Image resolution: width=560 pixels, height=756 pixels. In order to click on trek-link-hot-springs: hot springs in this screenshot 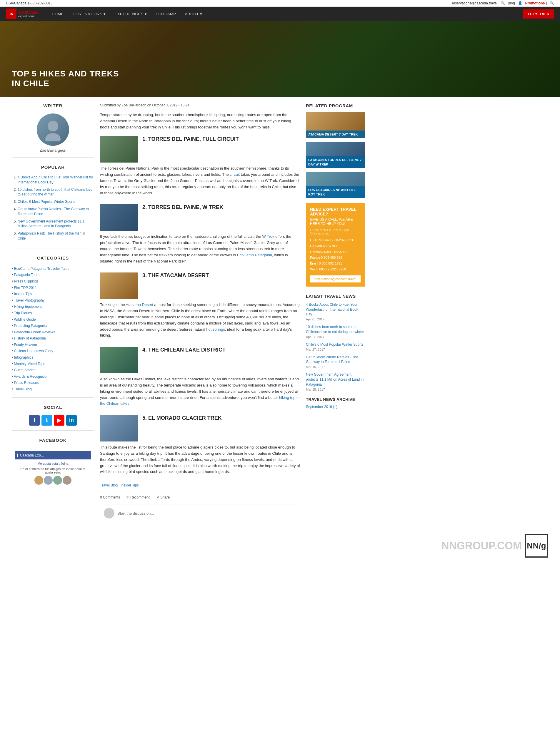, I will do `click(216, 329)`.